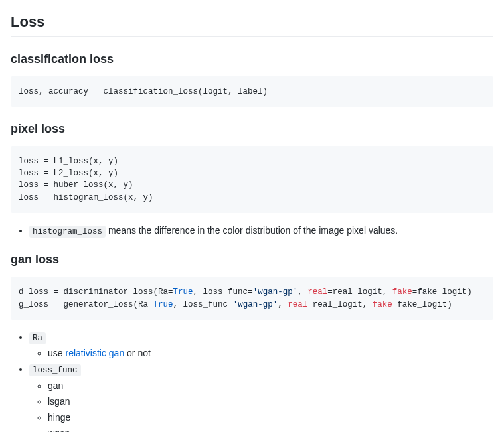 The height and width of the screenshot is (432, 504). I want to click on inline-code-lossfunc: loss_func, so click(55, 370).